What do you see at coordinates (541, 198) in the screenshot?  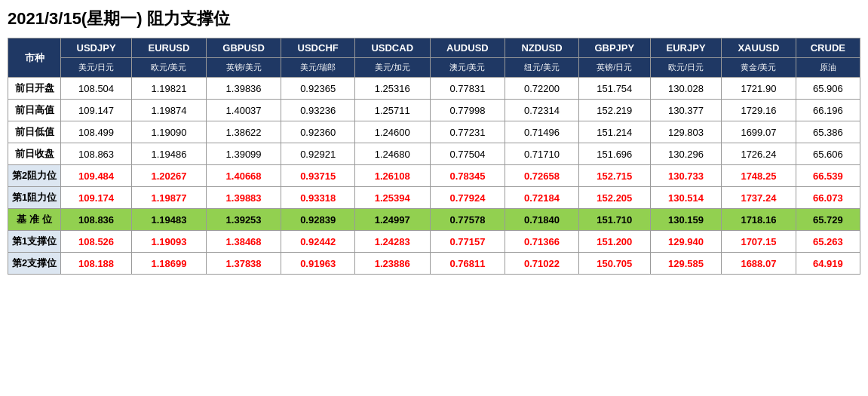 I see `cell-5-6: 0.72184` at bounding box center [541, 198].